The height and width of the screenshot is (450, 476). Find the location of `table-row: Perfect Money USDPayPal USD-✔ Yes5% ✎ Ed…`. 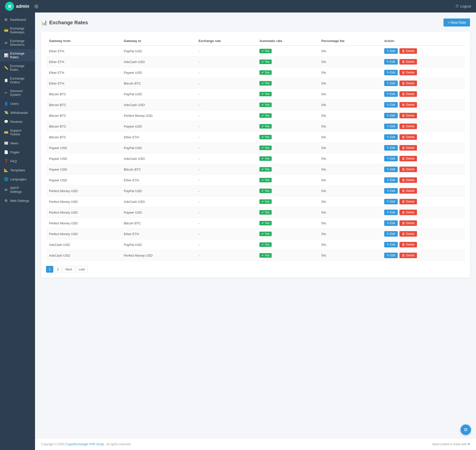

table-row: Perfect Money USDPayPal USD-✔ Yes5% ✎ Ed… is located at coordinates (256, 191).